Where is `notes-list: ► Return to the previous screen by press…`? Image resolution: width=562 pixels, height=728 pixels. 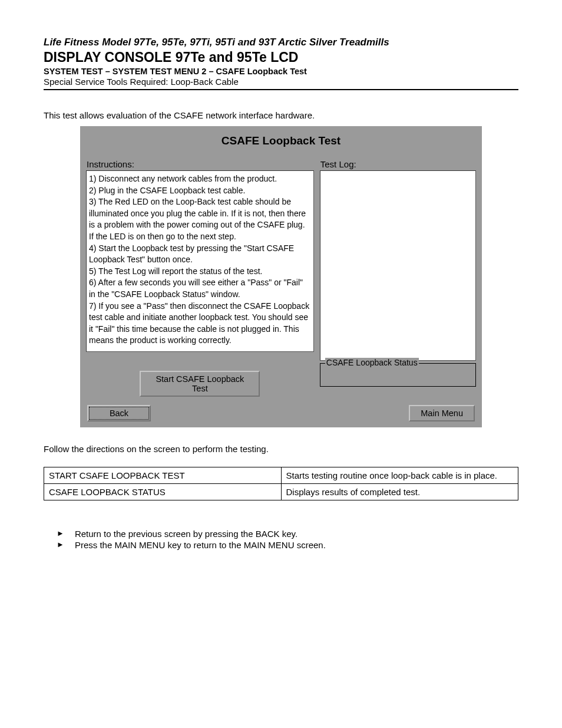 notes-list: ► Return to the previous screen by press… is located at coordinates (281, 539).